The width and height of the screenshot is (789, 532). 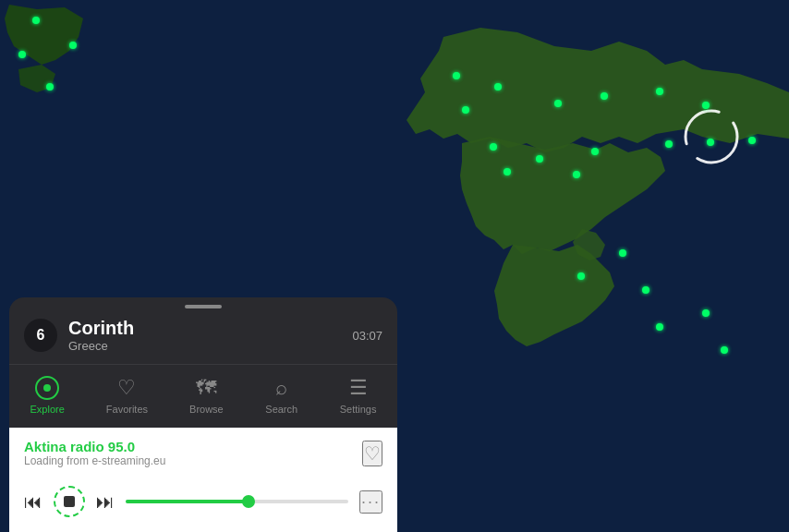 I want to click on nav-label-search: Search, so click(x=281, y=409).